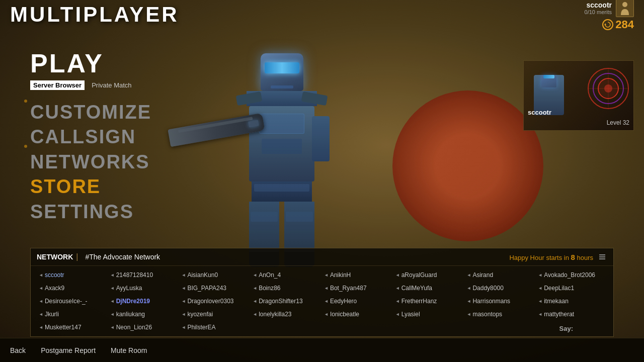  Describe the element at coordinates (411, 314) in the screenshot. I see `player-entry-name: Lyasiel` at that location.